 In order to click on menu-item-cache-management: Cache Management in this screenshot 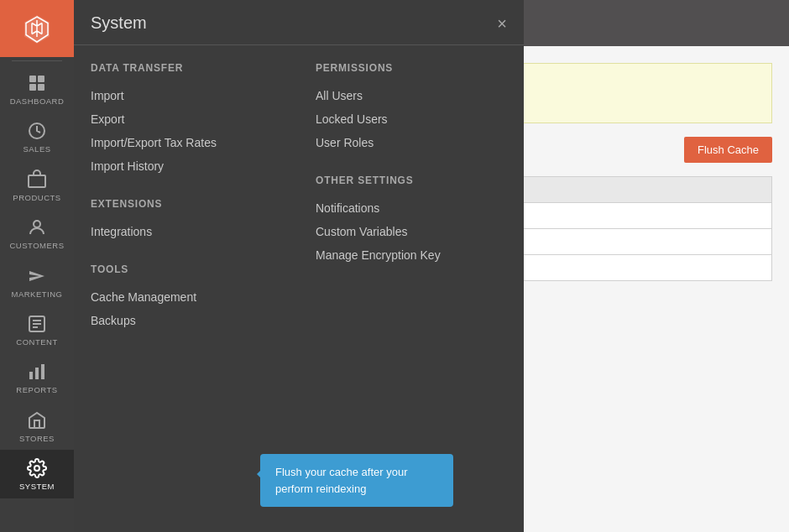, I will do `click(186, 297)`.